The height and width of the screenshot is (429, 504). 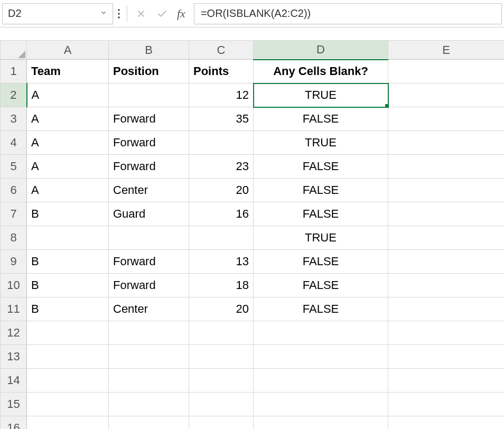 What do you see at coordinates (141, 14) in the screenshot?
I see `cancel-formula-button` at bounding box center [141, 14].